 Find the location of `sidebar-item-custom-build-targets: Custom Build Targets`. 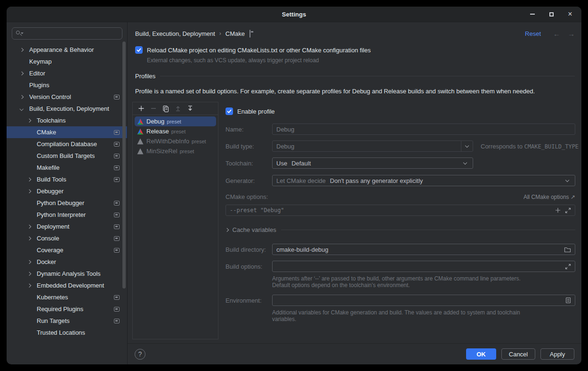

sidebar-item-custom-build-targets: Custom Build Targets is located at coordinates (67, 156).